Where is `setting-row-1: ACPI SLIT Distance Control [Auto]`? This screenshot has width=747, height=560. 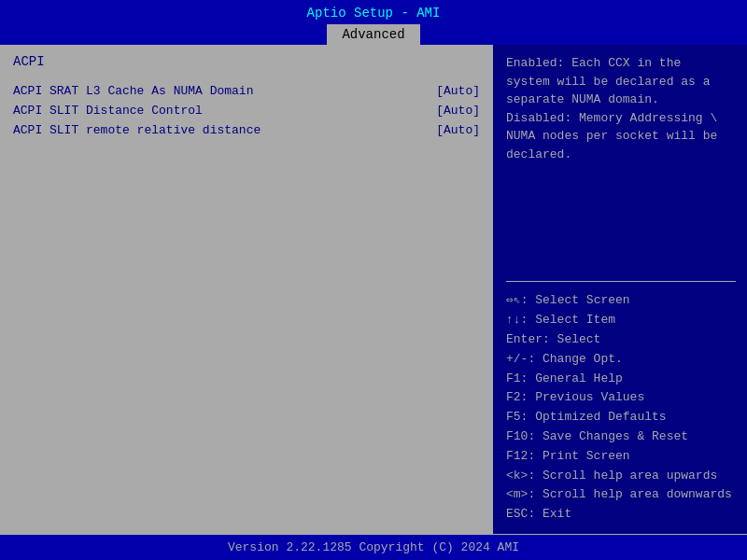 setting-row-1: ACPI SLIT Distance Control [Auto] is located at coordinates (247, 110).